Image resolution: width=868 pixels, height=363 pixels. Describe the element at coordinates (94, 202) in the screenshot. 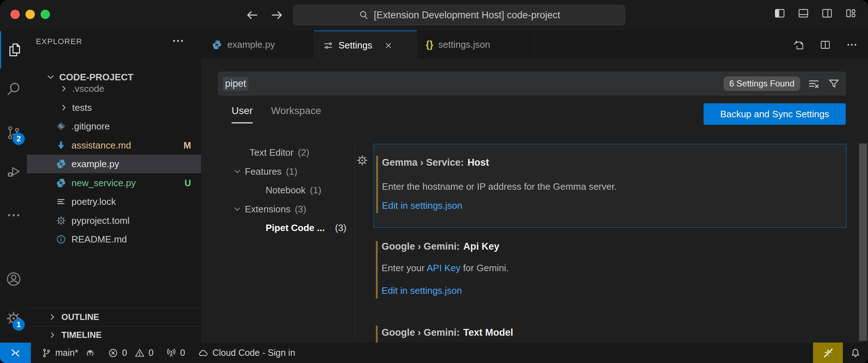

I see `file-label: poetry.lock` at that location.